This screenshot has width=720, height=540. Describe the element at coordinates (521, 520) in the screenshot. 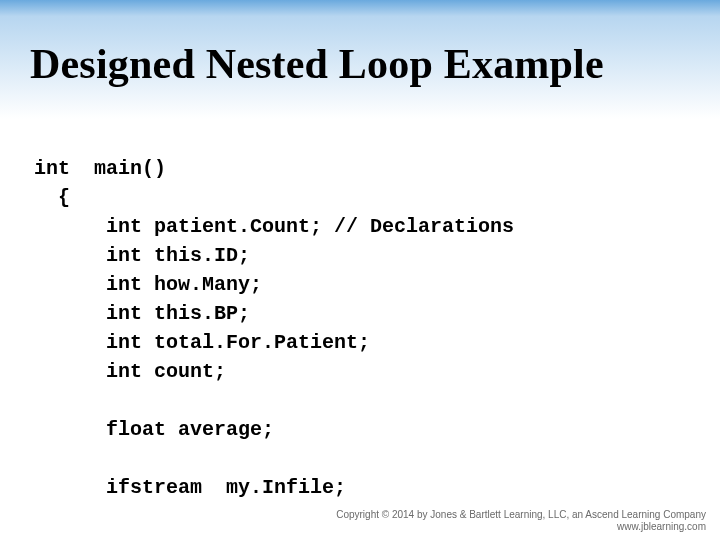

I see `footer: Copyright © 2014 by Jones & Bartlett Lea…` at that location.